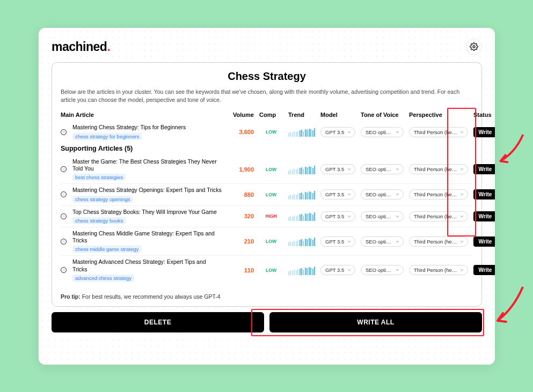 This screenshot has height=392, width=533. Describe the element at coordinates (267, 149) in the screenshot. I see `supporting-header: Supporting Articles (5)` at that location.